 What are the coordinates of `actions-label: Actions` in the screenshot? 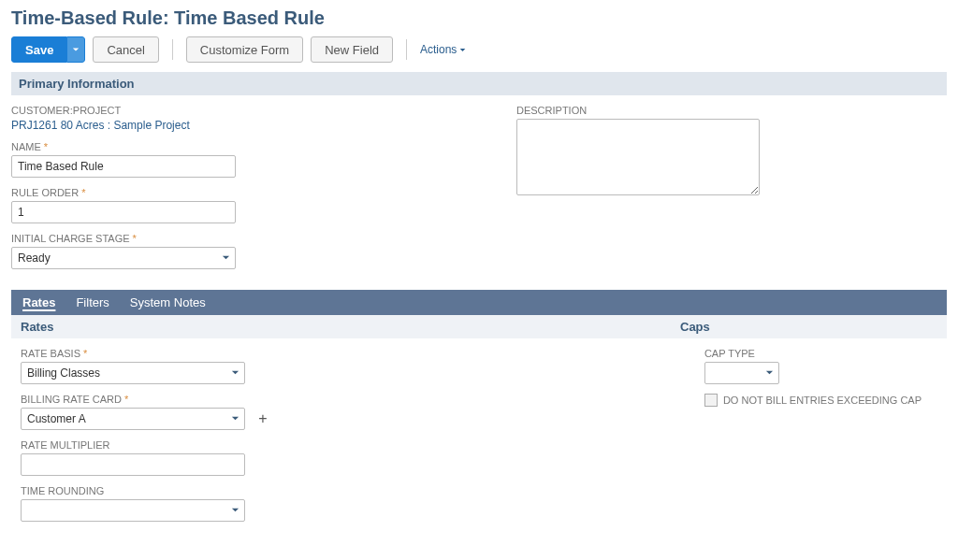 It's located at (438, 50).